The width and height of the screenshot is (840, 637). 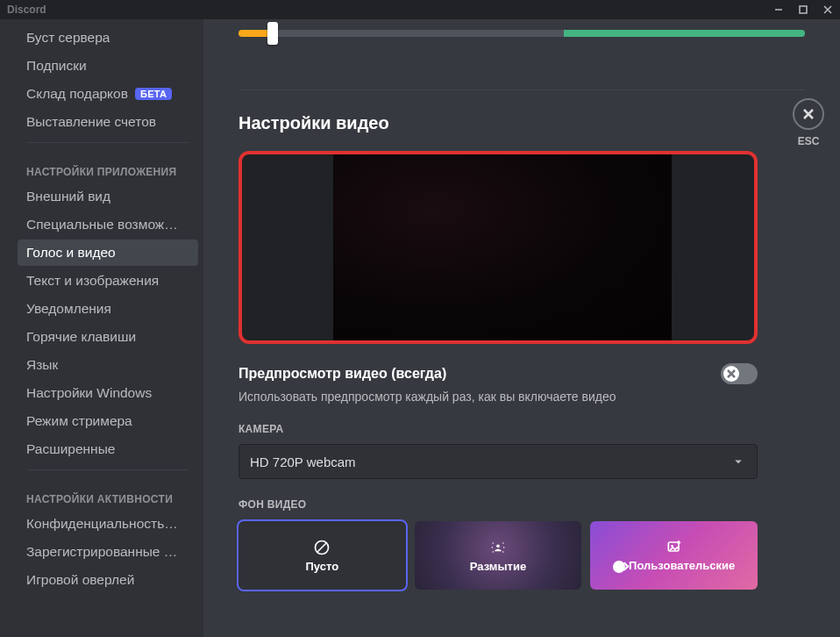 I want to click on sidebar-item-text-images: Текст и изображения, so click(x=108, y=281).